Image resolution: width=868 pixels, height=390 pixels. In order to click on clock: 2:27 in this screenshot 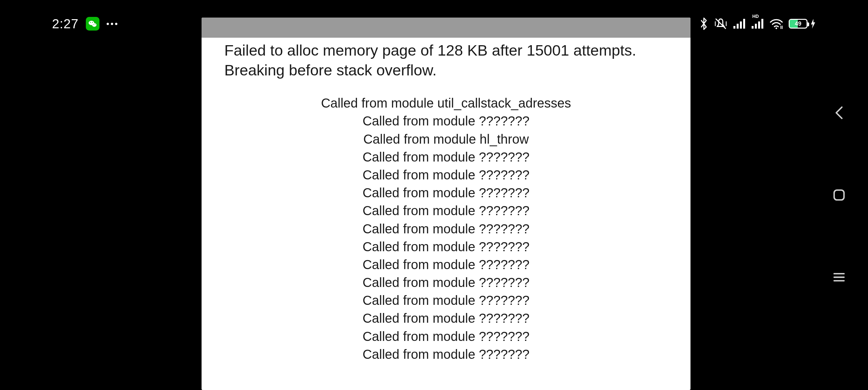, I will do `click(65, 24)`.